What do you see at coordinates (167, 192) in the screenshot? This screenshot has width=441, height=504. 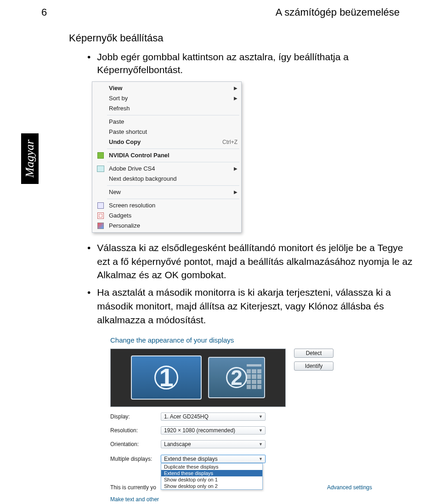 I see `ctx-new: New ▶` at bounding box center [167, 192].